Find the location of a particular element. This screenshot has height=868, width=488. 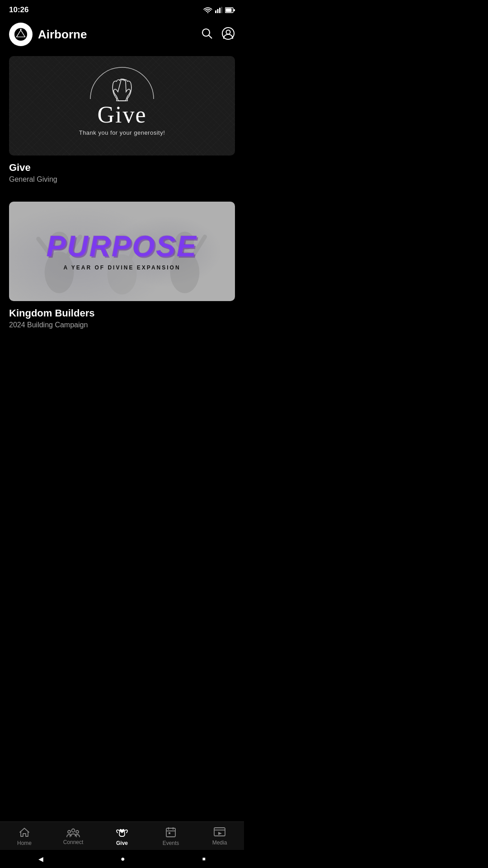

purpose-banner-title: PURPOSE is located at coordinates (122, 246).